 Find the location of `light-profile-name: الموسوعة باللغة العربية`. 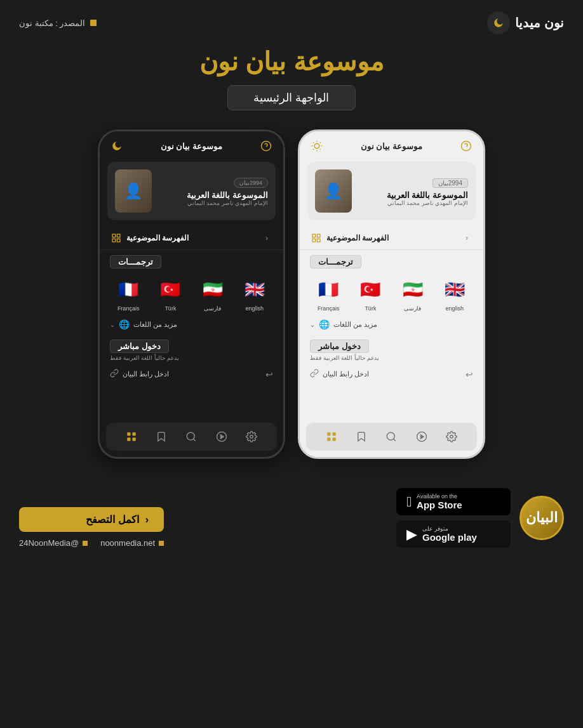

light-profile-name: الموسوعة باللغة العربية is located at coordinates (413, 195).